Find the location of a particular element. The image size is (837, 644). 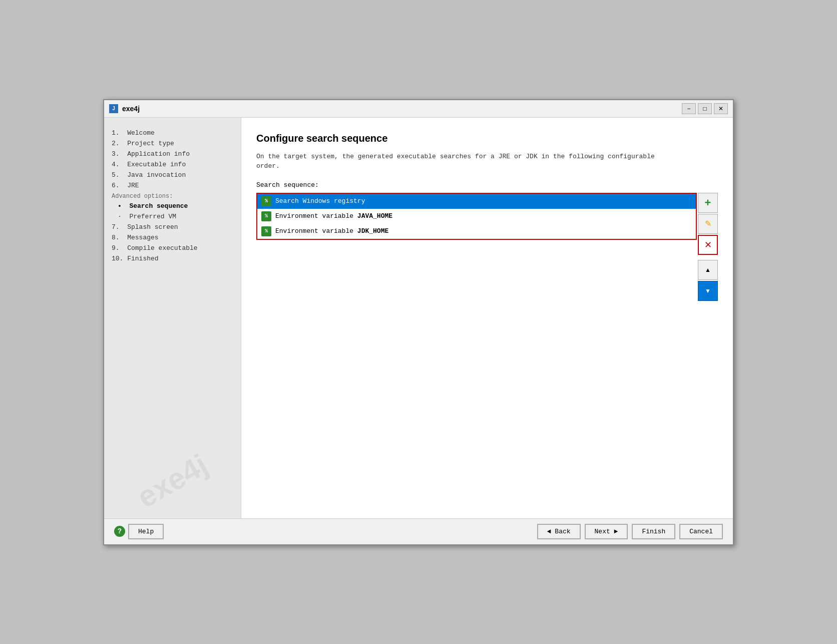

title-bar-controls: − □ ✕ is located at coordinates (705, 109).